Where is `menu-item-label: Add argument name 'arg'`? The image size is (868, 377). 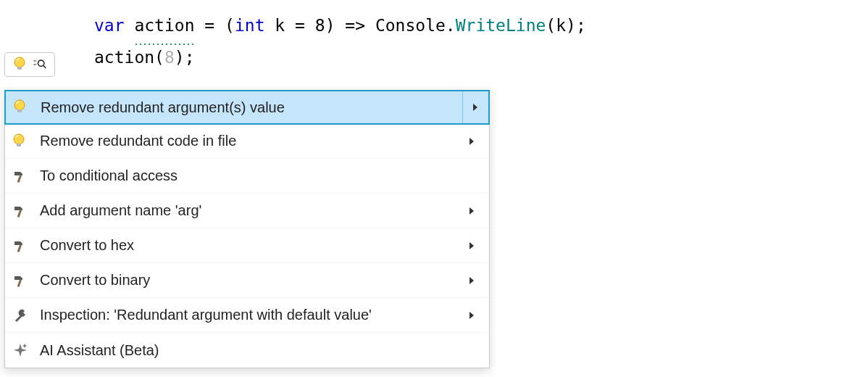
menu-item-label: Add argument name 'arg' is located at coordinates (251, 210).